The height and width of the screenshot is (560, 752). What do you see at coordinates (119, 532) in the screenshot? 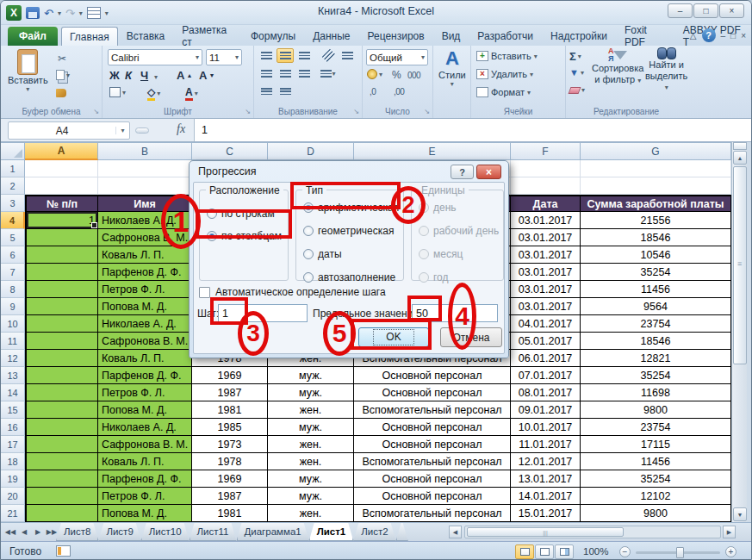
I see `sheet-tab-2: Лист9` at bounding box center [119, 532].